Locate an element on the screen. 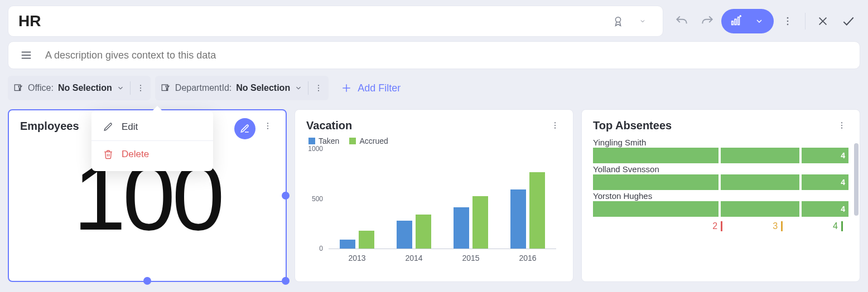 This screenshot has width=868, height=292. legend-value: 3 is located at coordinates (775, 226).